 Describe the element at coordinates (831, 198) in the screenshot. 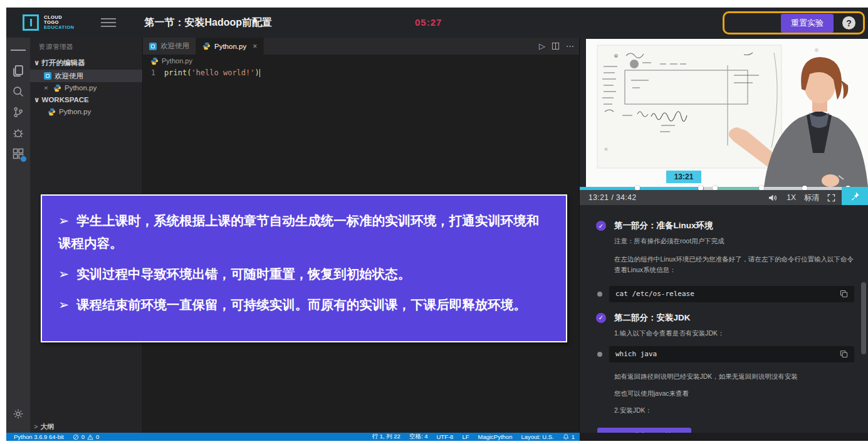

I see `fullscreen-icon` at that location.